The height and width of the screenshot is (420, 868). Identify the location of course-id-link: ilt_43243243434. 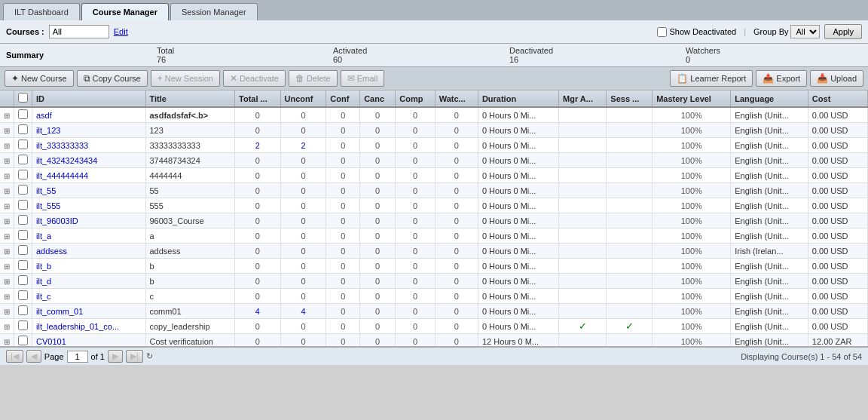
(66, 161).